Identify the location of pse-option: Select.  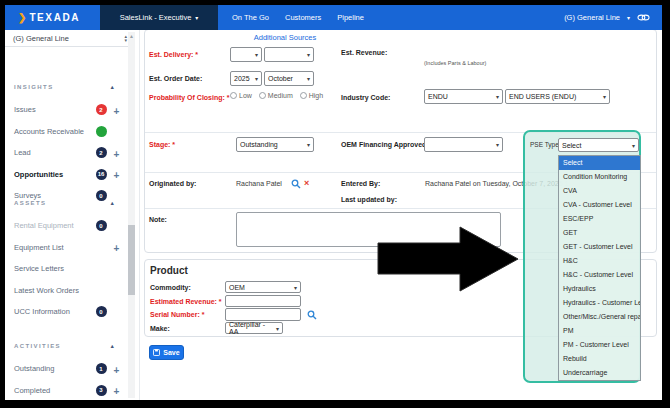
(600, 163).